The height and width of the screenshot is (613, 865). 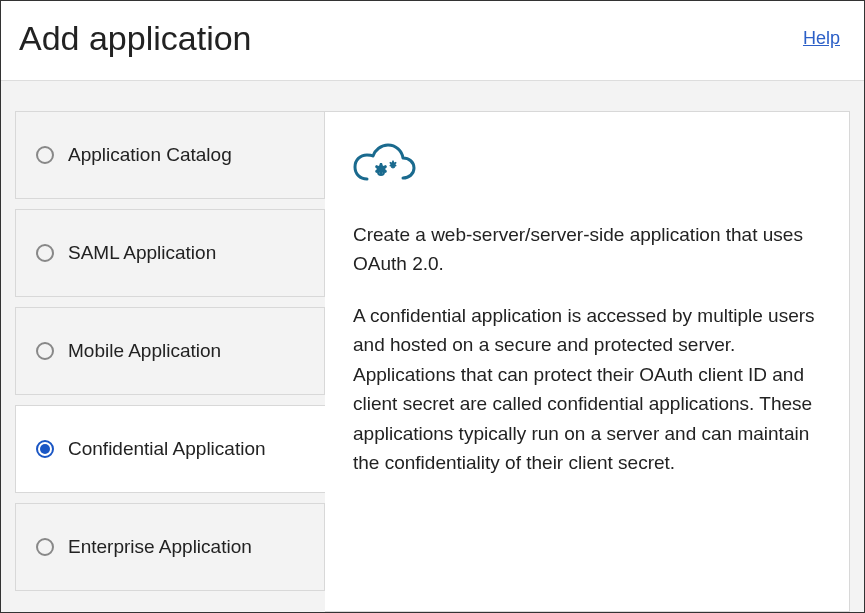 I want to click on option-label: SAML Application, so click(x=142, y=253).